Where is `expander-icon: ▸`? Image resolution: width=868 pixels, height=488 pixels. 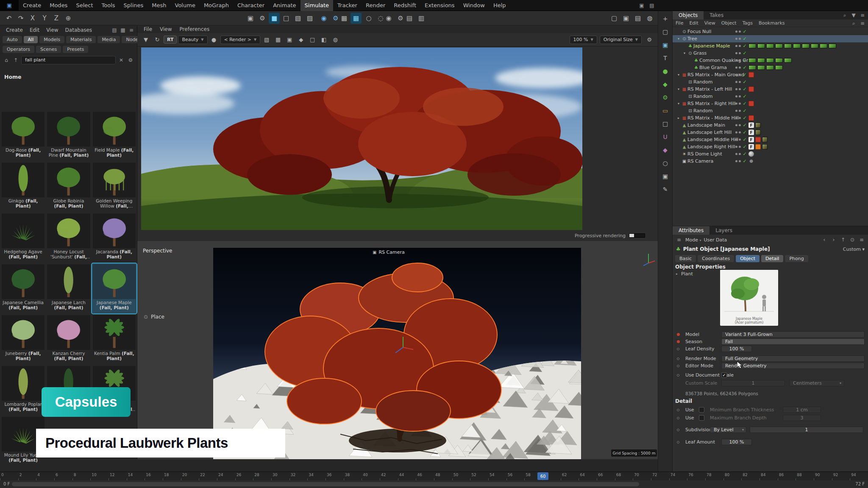
expander-icon: ▸ is located at coordinates (679, 118).